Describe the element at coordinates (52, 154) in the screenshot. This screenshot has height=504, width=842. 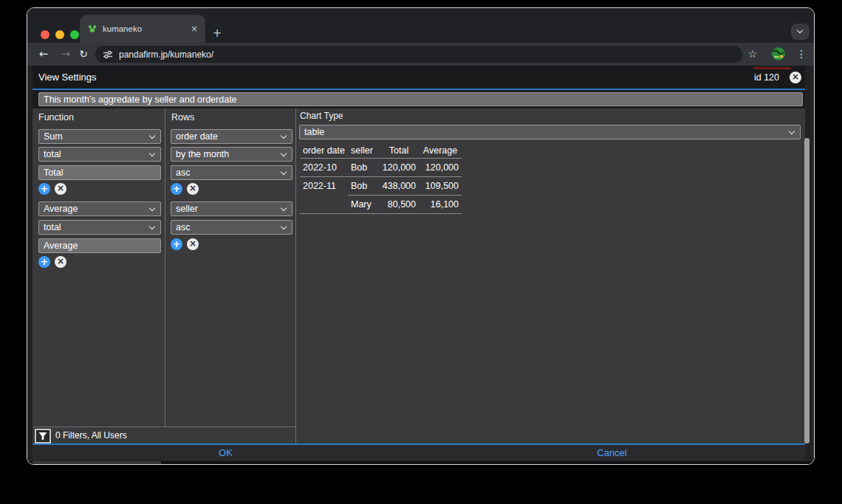
I see `function-field-select-1-value: total` at that location.